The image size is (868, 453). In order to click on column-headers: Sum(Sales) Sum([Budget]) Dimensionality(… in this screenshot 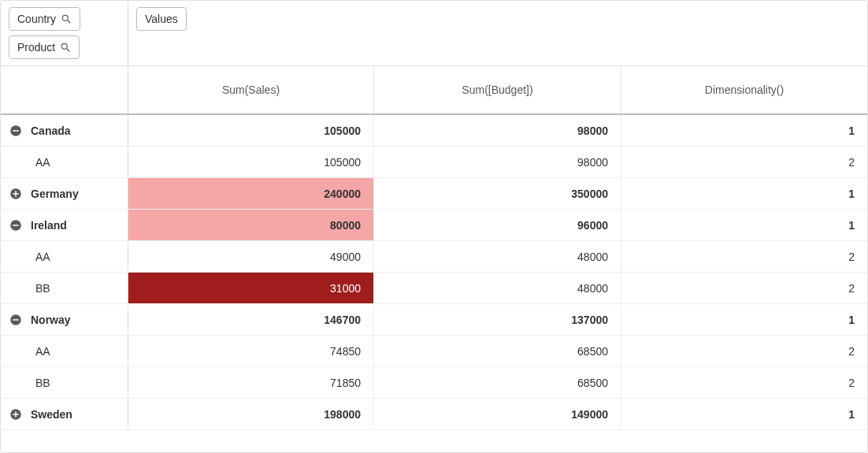, I will do `click(434, 91)`.